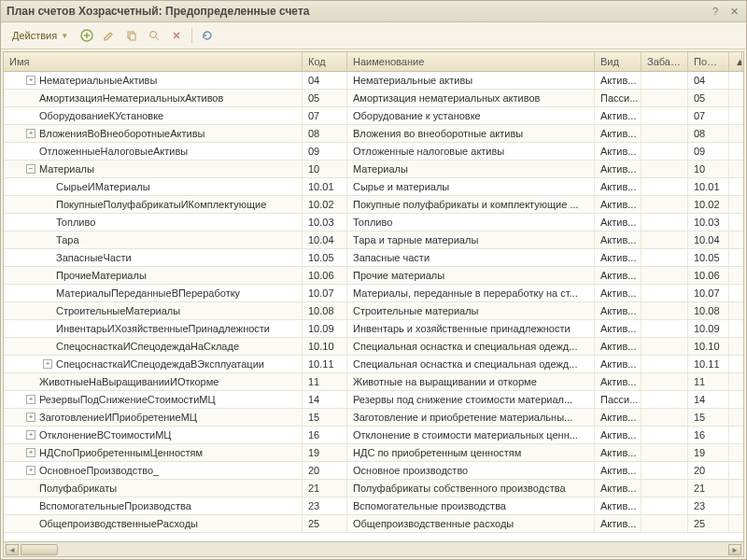 This screenshot has height=560, width=747. What do you see at coordinates (153, 346) in the screenshot?
I see `cell-name: СпецоснасткаИСпецодеждаНаСкладе` at bounding box center [153, 346].